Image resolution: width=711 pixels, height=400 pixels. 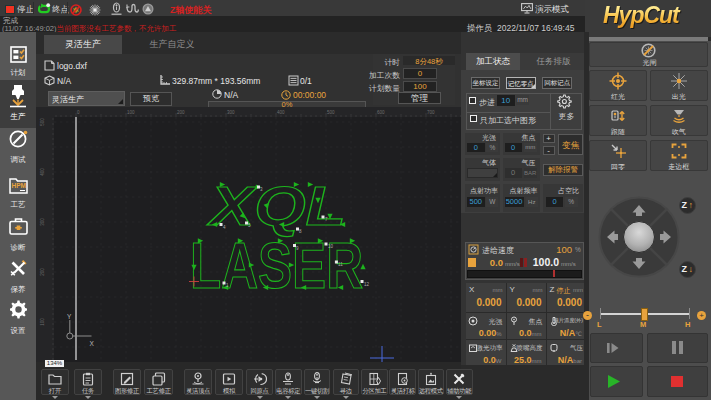 I want to click on svg-text: X, so click(x=92, y=344).